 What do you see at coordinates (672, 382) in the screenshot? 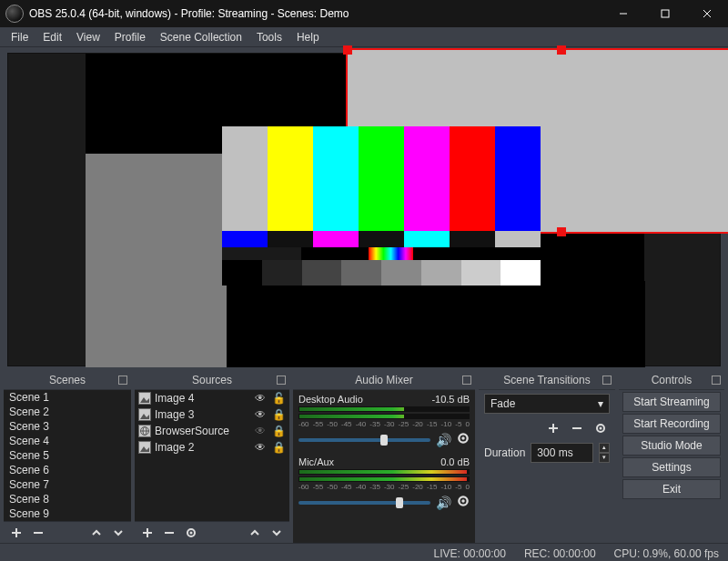
I see `controls-header: Controls` at bounding box center [672, 382].